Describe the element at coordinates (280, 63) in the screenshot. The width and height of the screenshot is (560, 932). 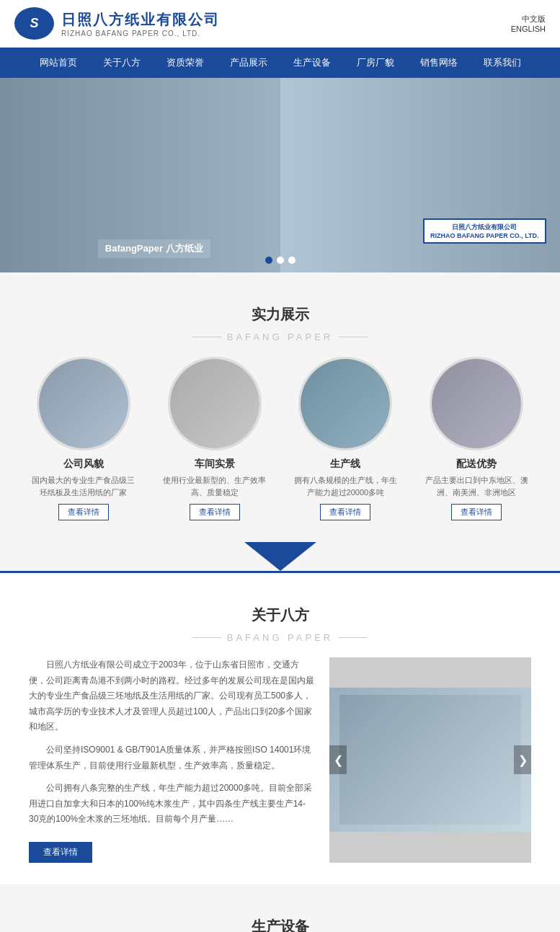
I see `main-nav: 网站首页 关于八方 资质荣誉 产品展示 生产设备 厂房厂貌 销售网络 联系我们` at that location.